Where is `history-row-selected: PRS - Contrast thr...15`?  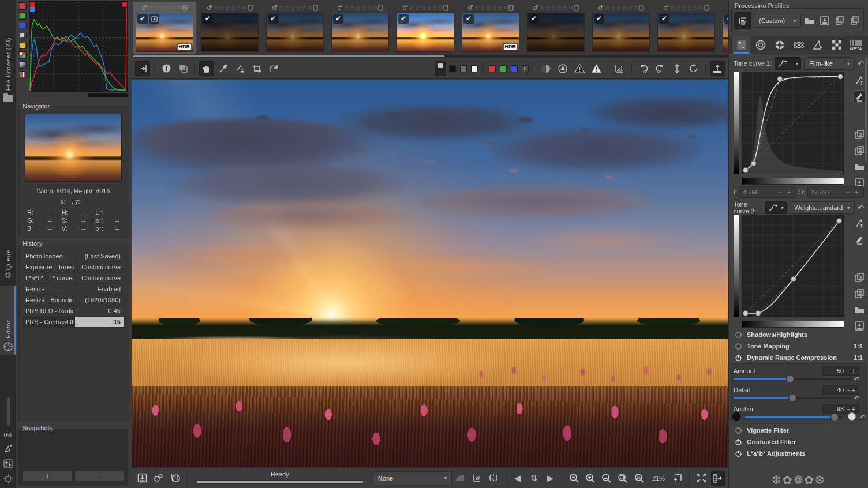 history-row-selected: PRS - Contrast thr...15 is located at coordinates (73, 322).